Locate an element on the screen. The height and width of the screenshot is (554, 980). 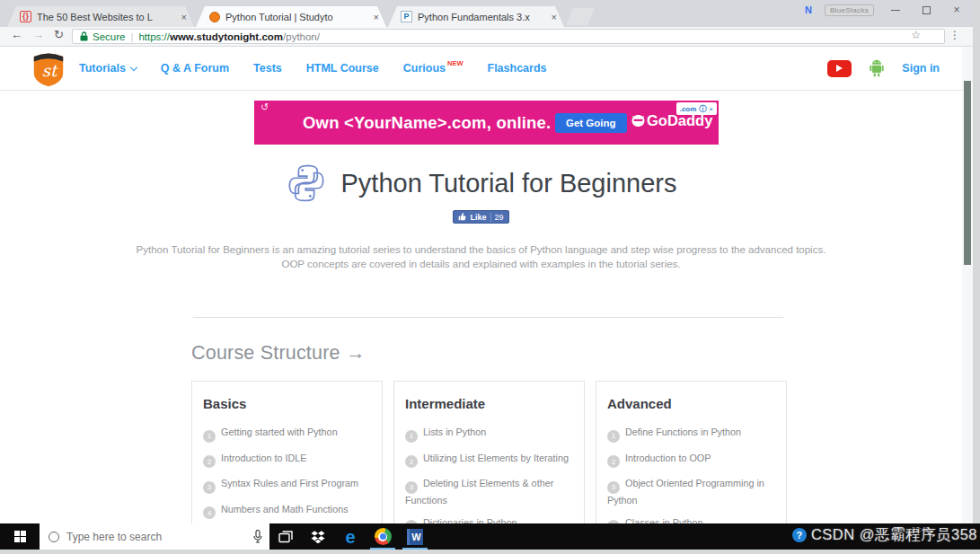
svg-text: st is located at coordinates (50, 72).